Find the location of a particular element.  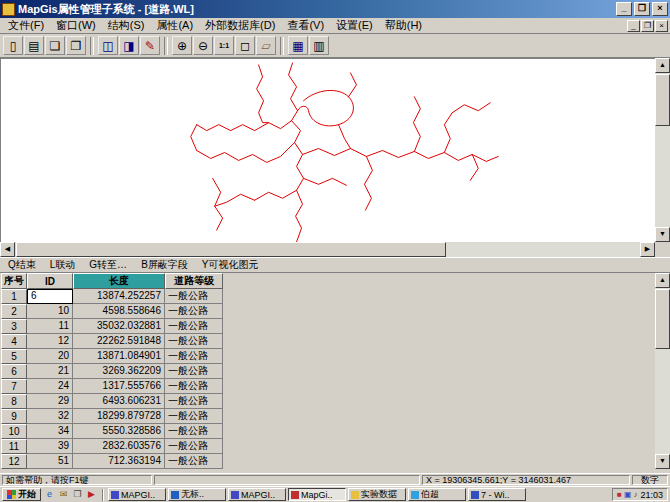

btn-hide-fields: B屏蔽字段 is located at coordinates (164, 265).